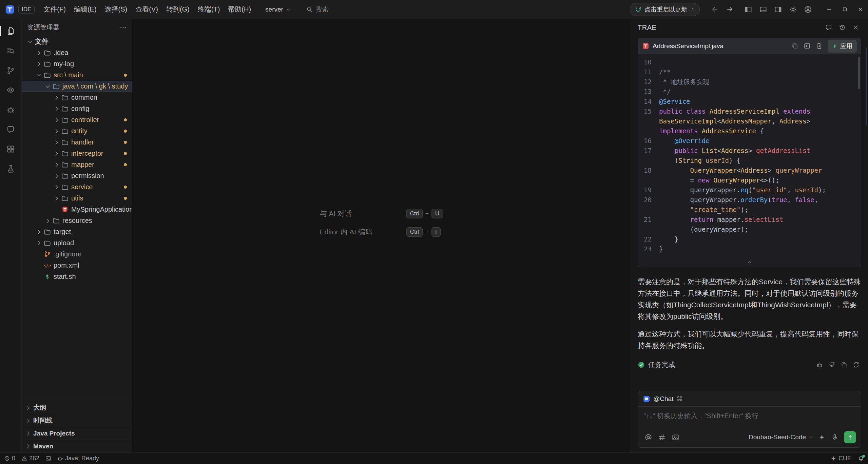 Image resolution: width=868 pixels, height=464 pixels. What do you see at coordinates (829, 27) in the screenshot?
I see `feedback-button` at bounding box center [829, 27].